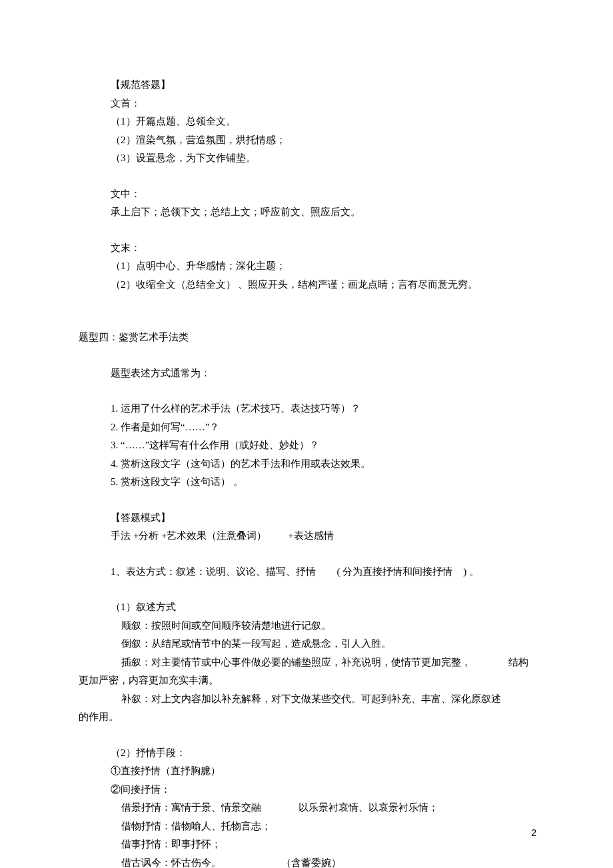 This screenshot has width=613, height=868. What do you see at coordinates (309, 572) in the screenshot?
I see `expression-mode-line: 1、表达方式：叙述：说明、议论、描写、抒情( 分为直接抒情和间接抒情) 。` at bounding box center [309, 572].